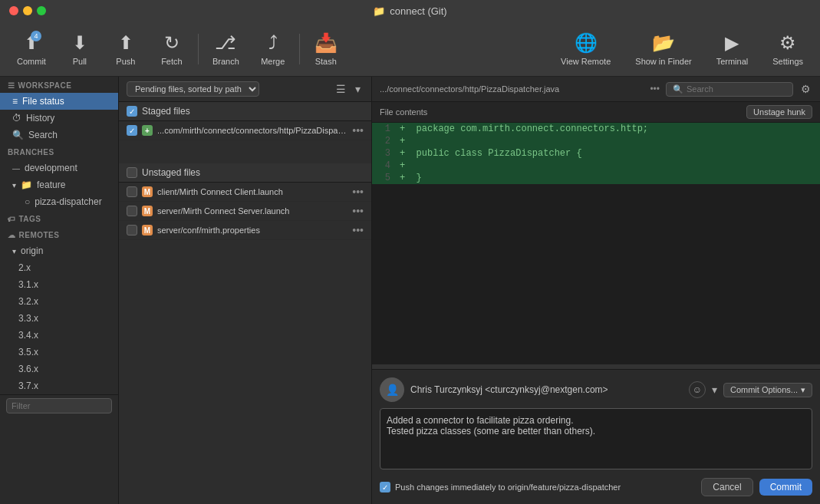  I want to click on titlebar: 📁 connect (Git), so click(410, 11).